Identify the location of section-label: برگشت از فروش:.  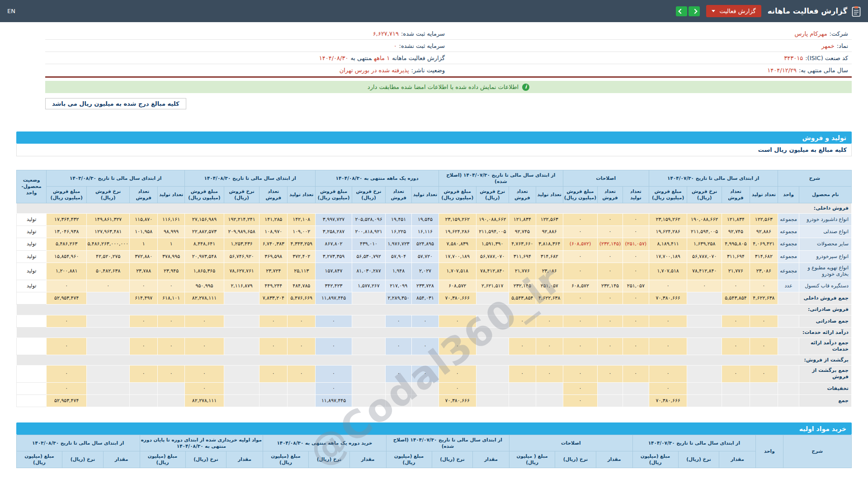
(826, 360).